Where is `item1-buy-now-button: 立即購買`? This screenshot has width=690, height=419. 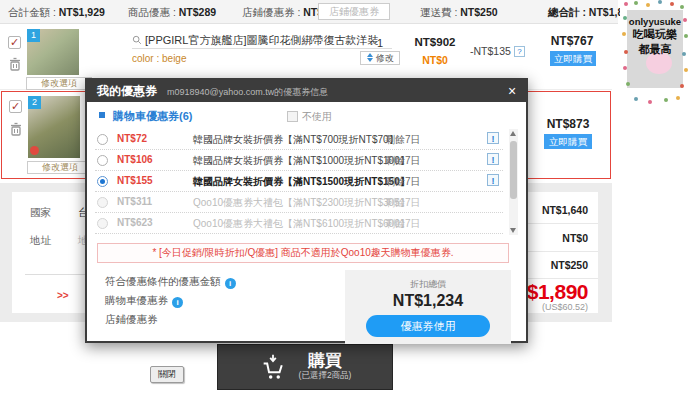
item1-buy-now-button: 立即購買 is located at coordinates (573, 58).